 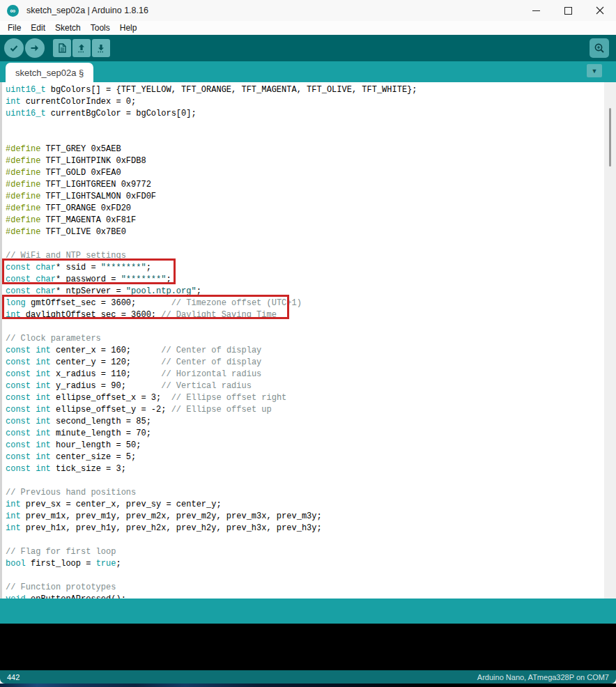 I want to click on open-sketch-icon, so click(x=82, y=48).